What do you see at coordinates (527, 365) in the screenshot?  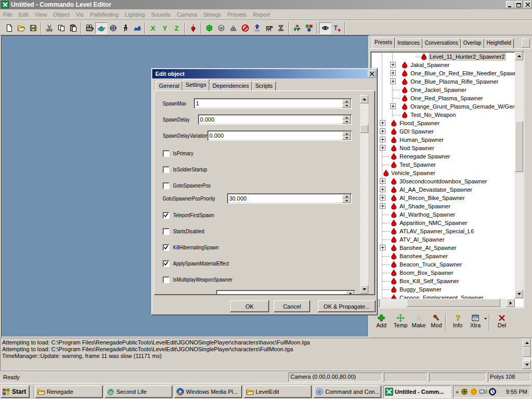 I see `log-scroll-down` at bounding box center [527, 365].